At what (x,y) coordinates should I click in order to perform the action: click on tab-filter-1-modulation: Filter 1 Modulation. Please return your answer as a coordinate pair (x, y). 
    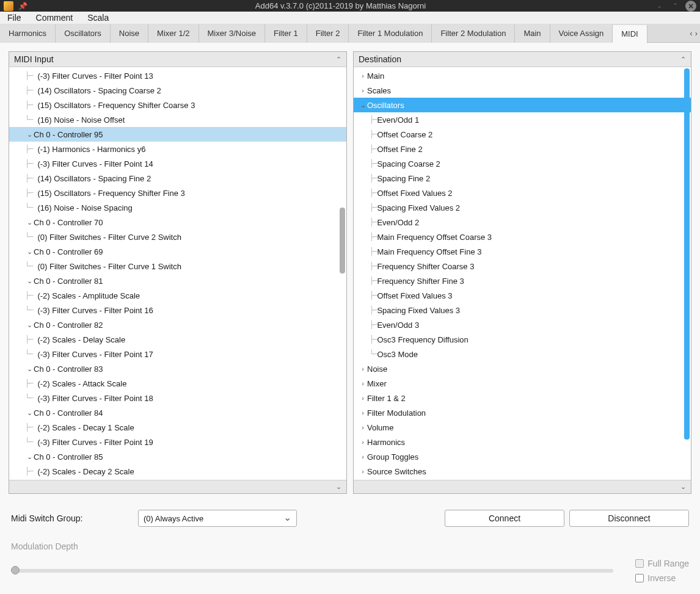
    Looking at the image, I should click on (390, 34).